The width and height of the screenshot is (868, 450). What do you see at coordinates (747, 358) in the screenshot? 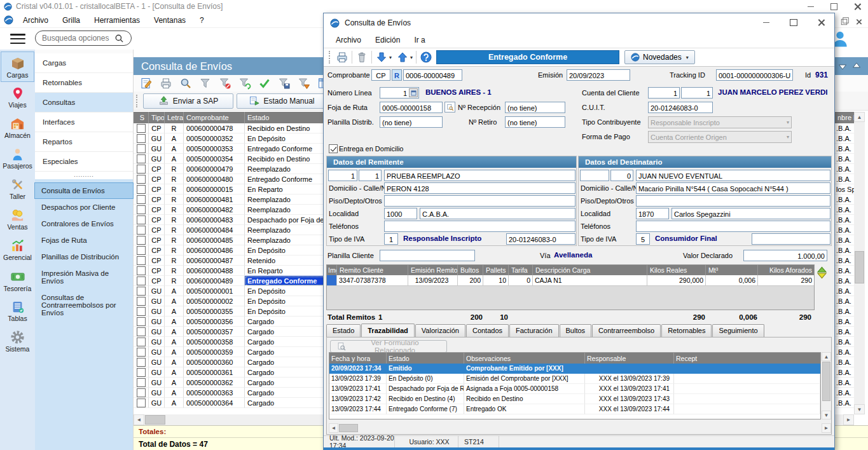
I see `col-header-receptor: Recept` at bounding box center [747, 358].